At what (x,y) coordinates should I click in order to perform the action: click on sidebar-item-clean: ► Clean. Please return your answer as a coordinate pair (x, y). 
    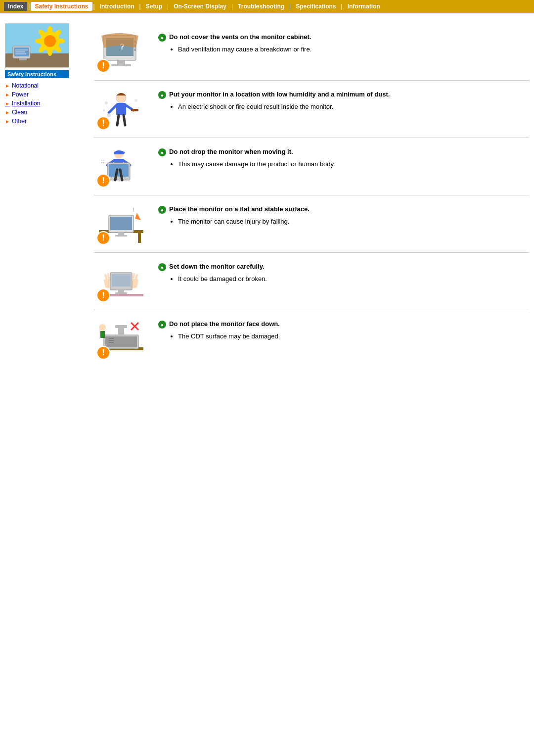
    Looking at the image, I should click on (44, 112).